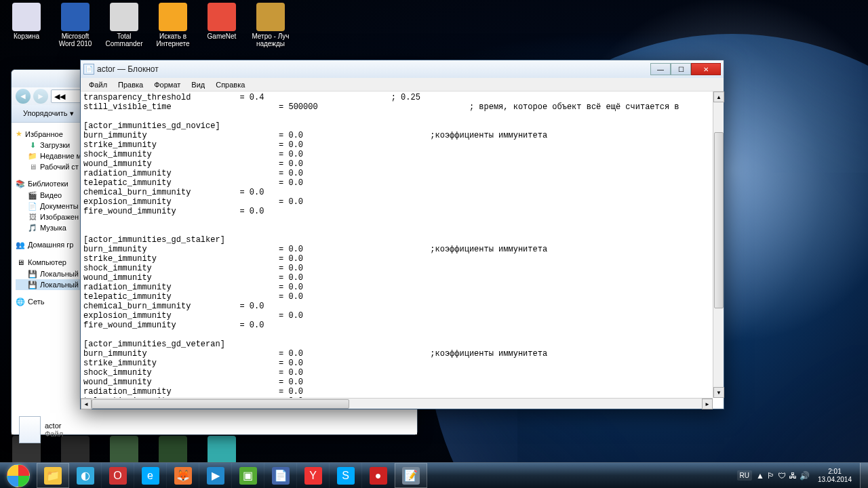 The height and width of the screenshot is (488, 868). Describe the element at coordinates (23, 96) in the screenshot. I see `nav-back-icon: ◄` at that location.